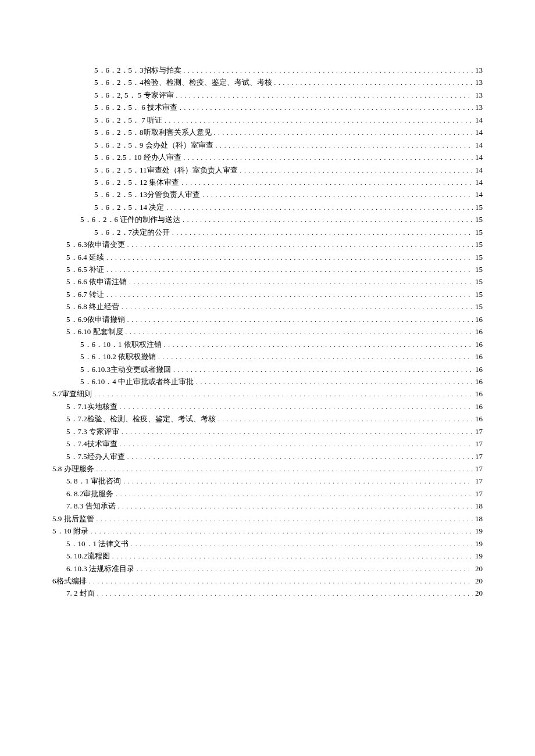 Image resolution: width=535 pixels, height=756 pixels. What do you see at coordinates (268, 182) in the screenshot?
I see `toc-entry: 5．6．2．5．12 集体审查14` at bounding box center [268, 182].